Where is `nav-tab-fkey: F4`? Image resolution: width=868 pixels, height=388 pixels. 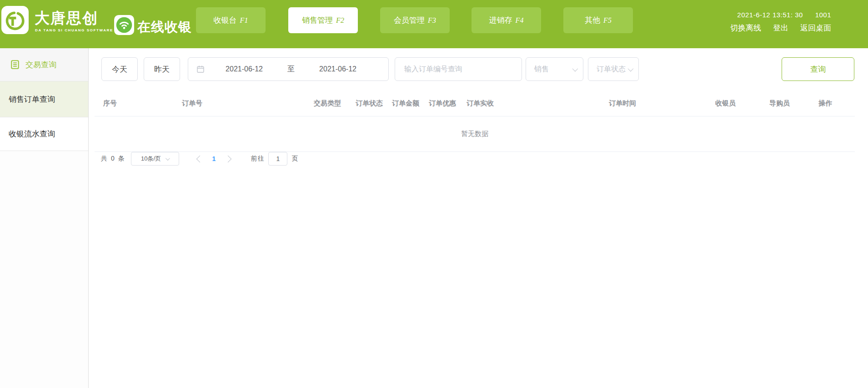
nav-tab-fkey: F4 is located at coordinates (520, 20).